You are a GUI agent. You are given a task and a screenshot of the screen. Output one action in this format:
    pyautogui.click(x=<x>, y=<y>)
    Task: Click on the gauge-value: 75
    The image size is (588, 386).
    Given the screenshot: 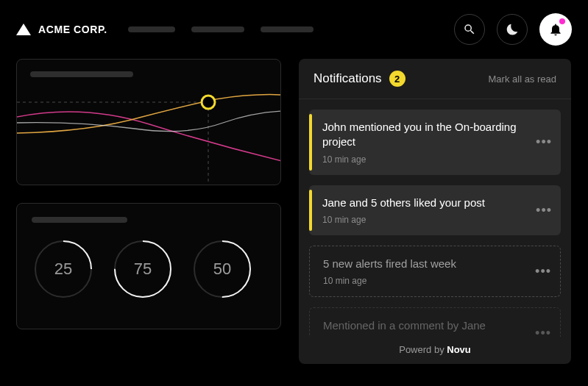 What is the action you would take?
    pyautogui.click(x=143, y=269)
    